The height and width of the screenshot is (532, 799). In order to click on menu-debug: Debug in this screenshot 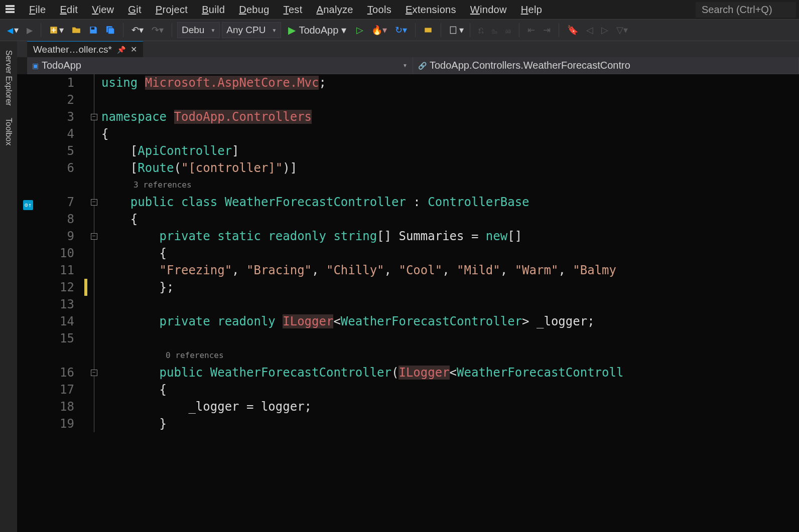, I will do `click(254, 10)`.